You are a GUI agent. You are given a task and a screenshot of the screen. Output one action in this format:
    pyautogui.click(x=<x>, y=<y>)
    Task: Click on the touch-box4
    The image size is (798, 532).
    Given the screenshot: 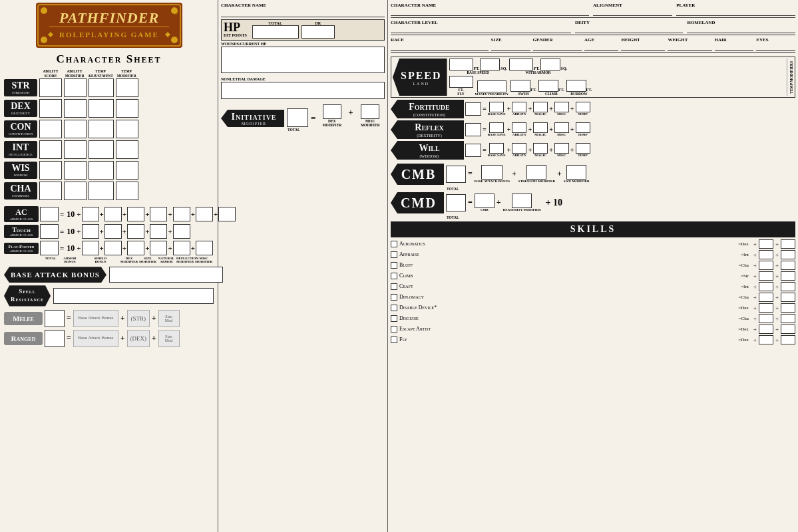 What is the action you would take?
    pyautogui.click(x=158, y=231)
    